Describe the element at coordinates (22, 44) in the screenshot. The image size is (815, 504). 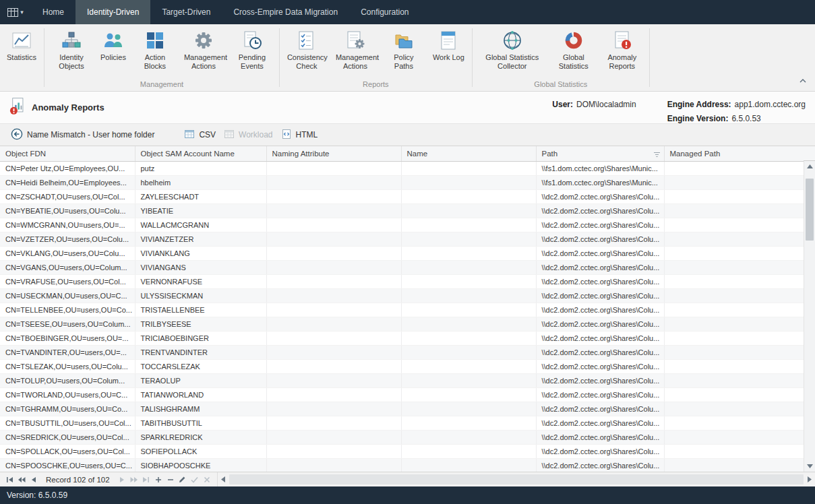
I see `ribbon-button-statistics: Statistics` at that location.